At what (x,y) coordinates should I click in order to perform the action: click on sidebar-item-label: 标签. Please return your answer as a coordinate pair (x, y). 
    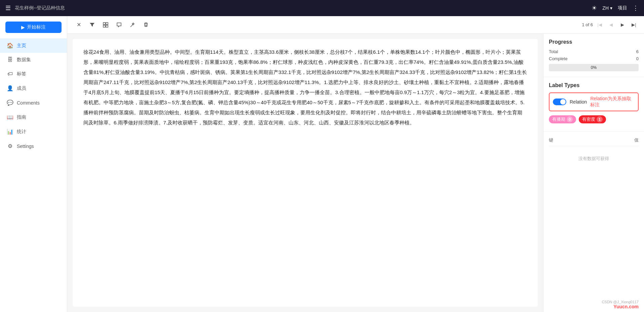
    Looking at the image, I should click on (22, 74).